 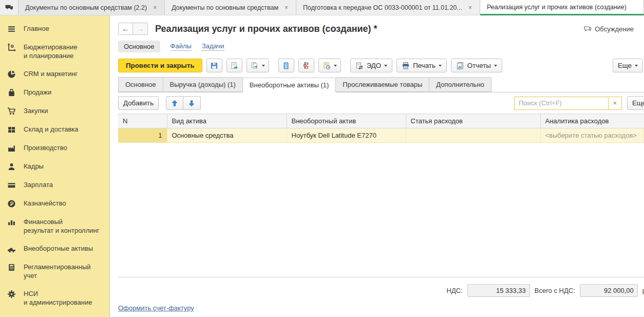 What do you see at coordinates (287, 66) in the screenshot?
I see `document-records-button` at bounding box center [287, 66].